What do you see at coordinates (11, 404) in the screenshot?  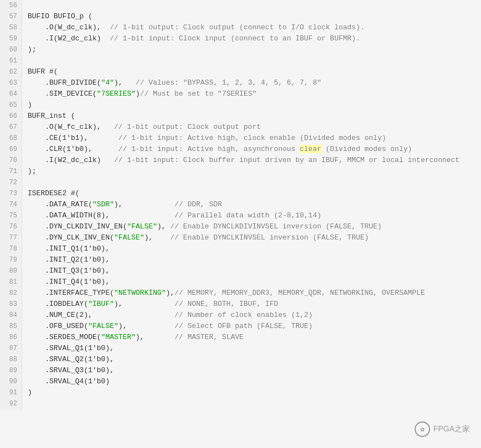 I see `line-number: 92` at bounding box center [11, 404].